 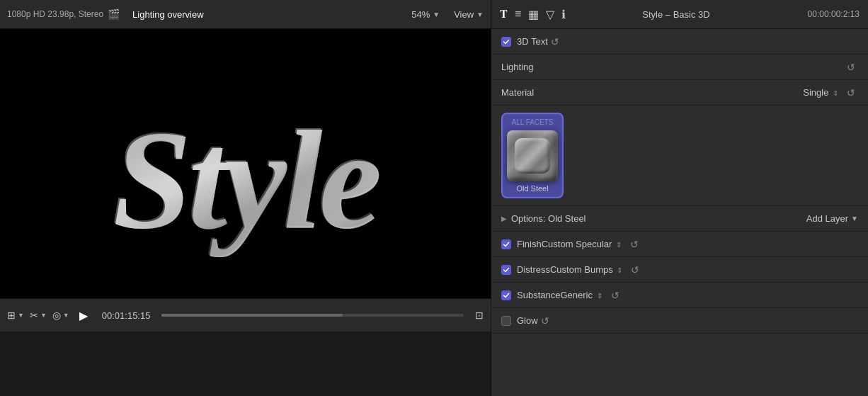 I want to click on zoom-control: 54% ▼, so click(x=426, y=14).